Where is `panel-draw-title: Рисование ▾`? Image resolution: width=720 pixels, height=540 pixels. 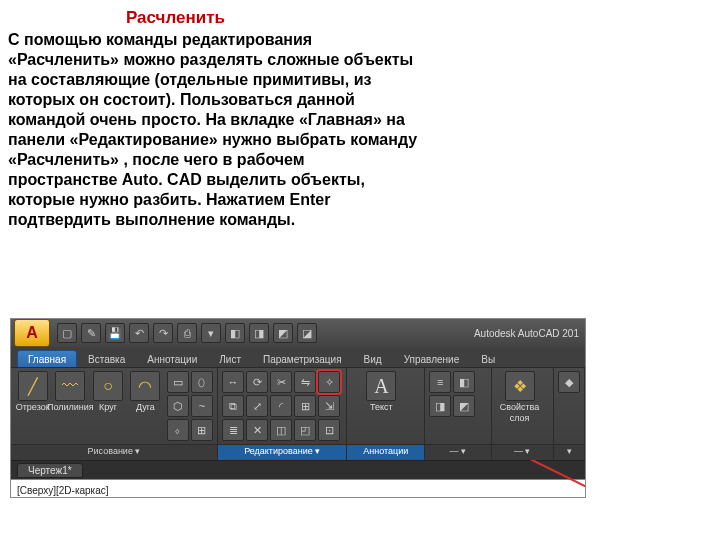
panel-draw-title: Рисование ▾ is located at coordinates (114, 452).